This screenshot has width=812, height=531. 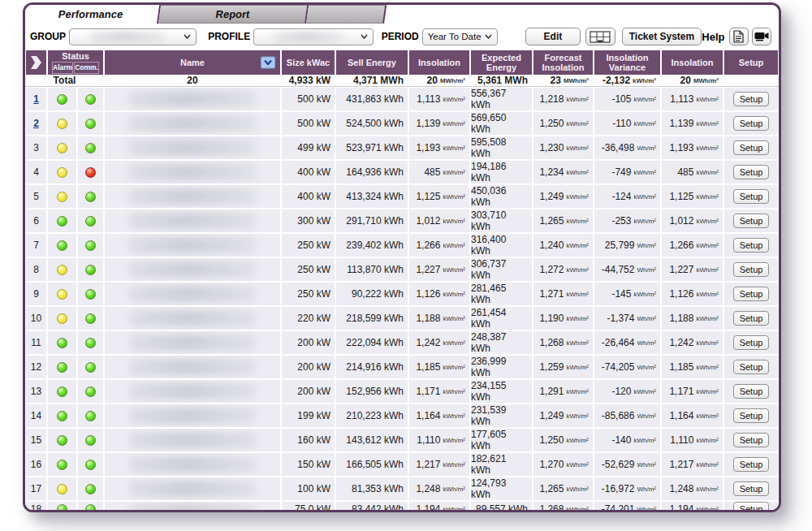 I want to click on insolation2-cell: 485kWh/m², so click(x=692, y=172).